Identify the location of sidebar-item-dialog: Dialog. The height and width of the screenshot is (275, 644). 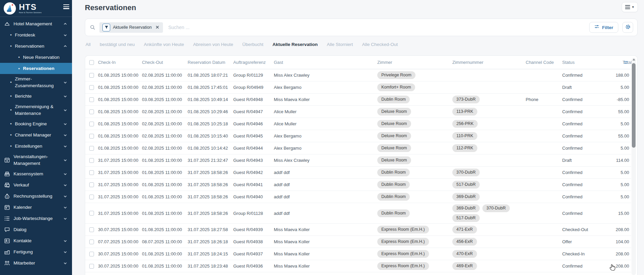
(36, 230).